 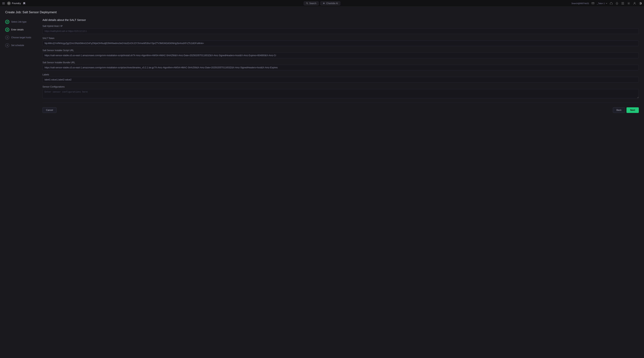 What do you see at coordinates (20, 45) in the screenshot?
I see `step-4: 4 Set schedule` at bounding box center [20, 45].